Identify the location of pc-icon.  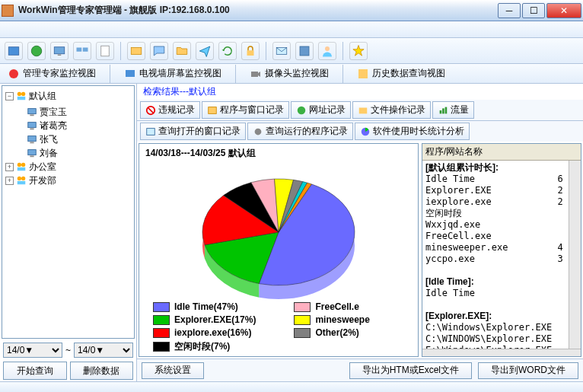
(32, 126).